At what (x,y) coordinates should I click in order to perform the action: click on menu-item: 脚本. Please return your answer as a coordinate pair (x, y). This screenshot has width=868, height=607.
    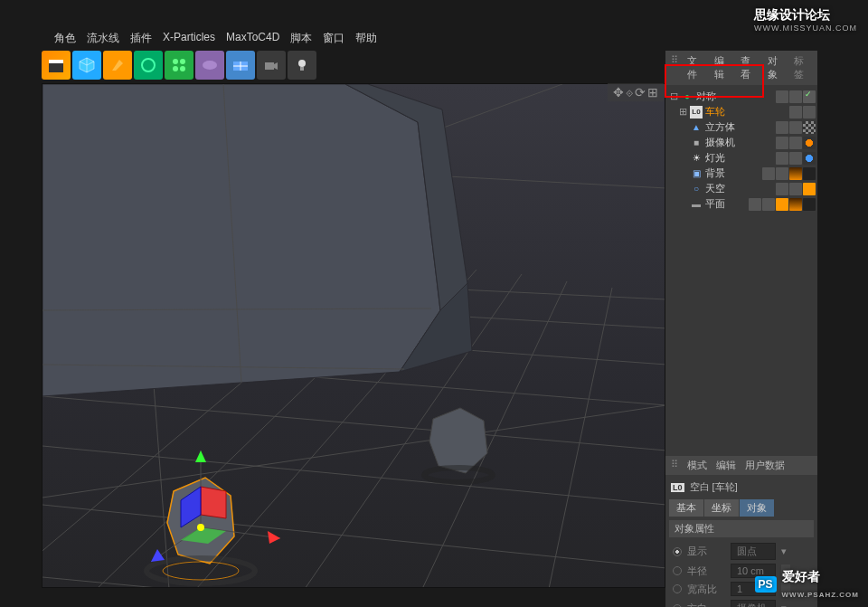
    Looking at the image, I should click on (301, 38).